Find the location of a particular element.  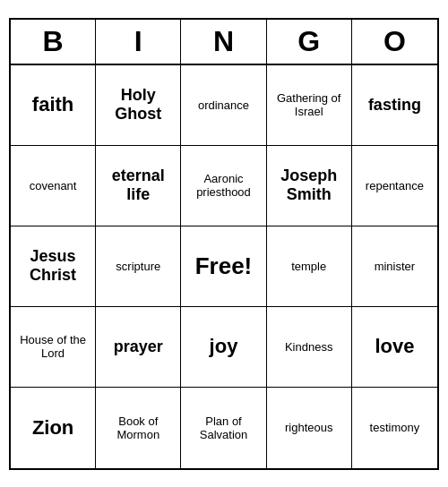

bingo-cell: Plan of Salvation is located at coordinates (224, 428).